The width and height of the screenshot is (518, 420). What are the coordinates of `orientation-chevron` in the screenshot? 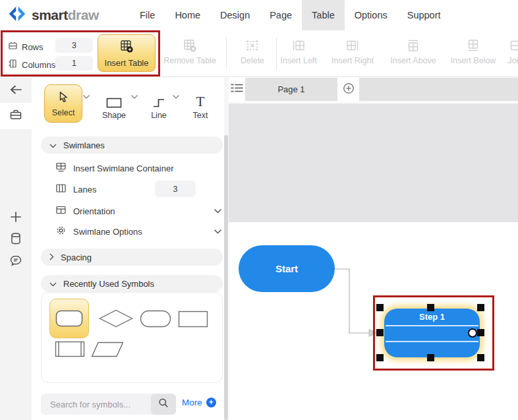 It's located at (217, 211).